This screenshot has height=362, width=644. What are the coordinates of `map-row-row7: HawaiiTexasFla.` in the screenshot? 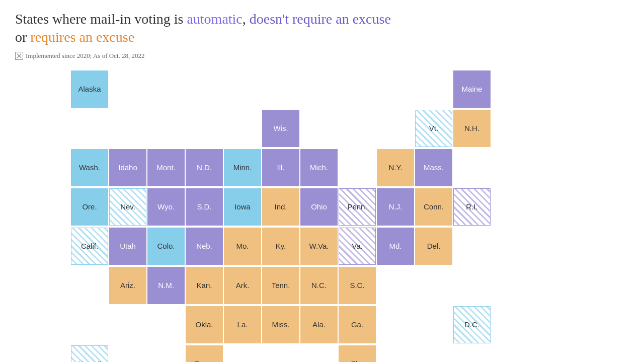 It's located at (322, 353).